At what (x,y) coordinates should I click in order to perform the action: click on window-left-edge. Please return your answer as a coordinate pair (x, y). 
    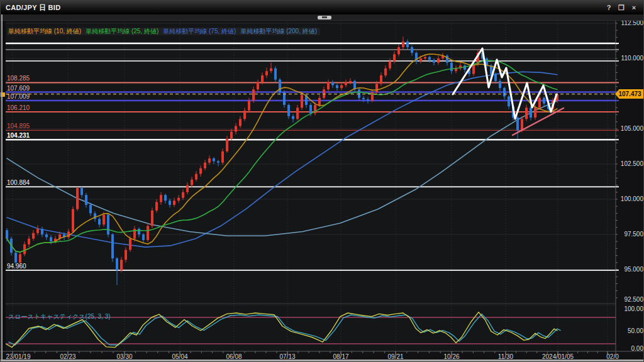
    Looking at the image, I should click on (2, 187).